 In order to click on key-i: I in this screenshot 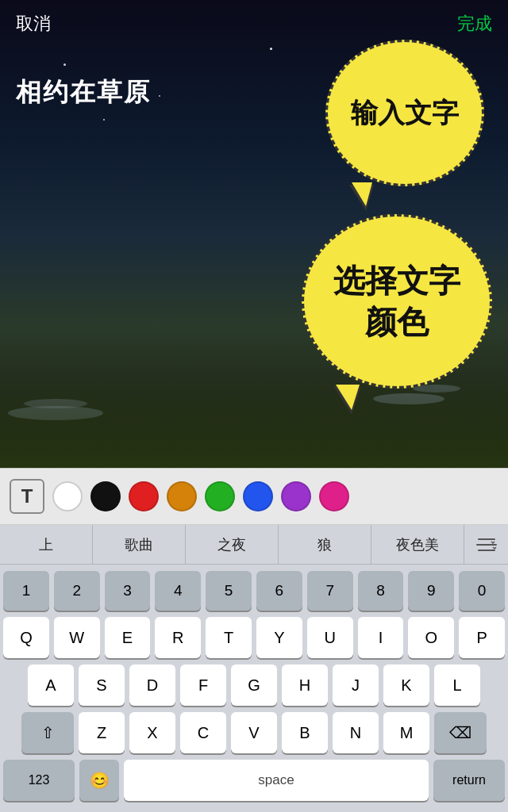, I will do `click(381, 638)`.